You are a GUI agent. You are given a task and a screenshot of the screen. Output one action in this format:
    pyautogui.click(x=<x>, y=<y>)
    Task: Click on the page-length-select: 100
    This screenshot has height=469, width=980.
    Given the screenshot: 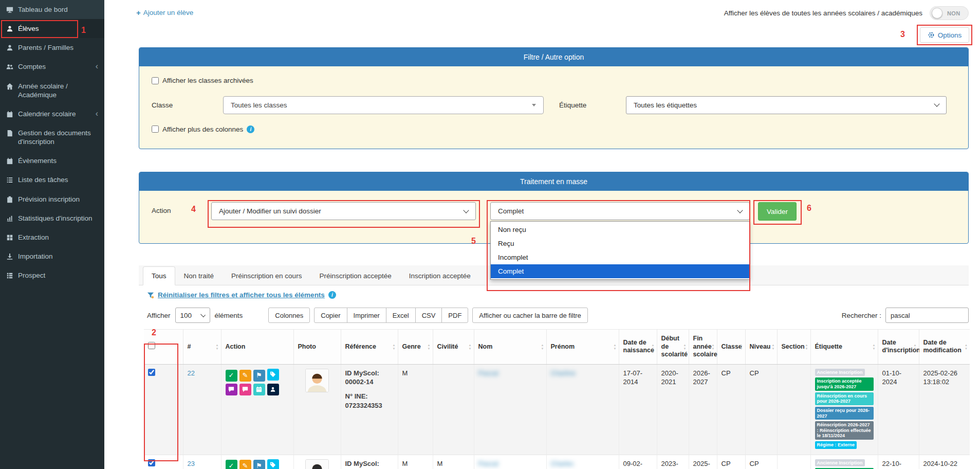 What is the action you would take?
    pyautogui.click(x=193, y=315)
    